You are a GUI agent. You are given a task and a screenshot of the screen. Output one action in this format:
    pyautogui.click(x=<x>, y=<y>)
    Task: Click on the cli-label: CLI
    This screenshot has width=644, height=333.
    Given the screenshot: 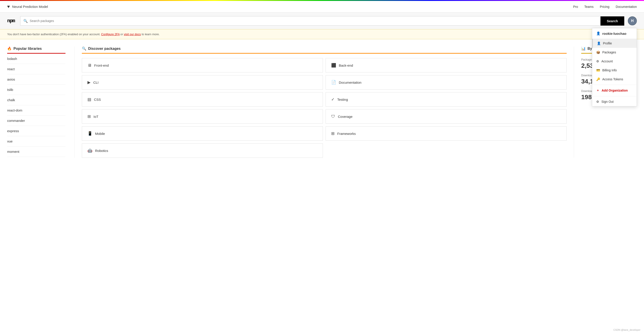 What is the action you would take?
    pyautogui.click(x=96, y=83)
    